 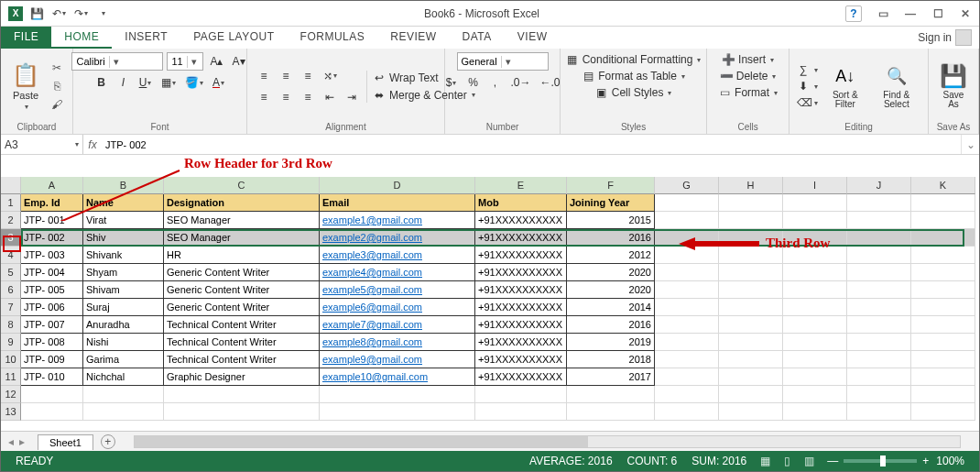 What do you see at coordinates (11, 324) in the screenshot?
I see `row-header: 8` at bounding box center [11, 324].